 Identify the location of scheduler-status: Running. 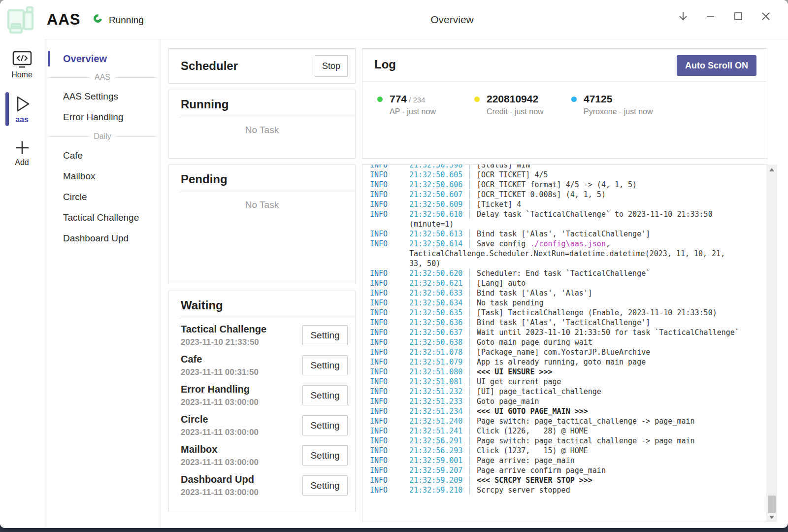
(126, 20).